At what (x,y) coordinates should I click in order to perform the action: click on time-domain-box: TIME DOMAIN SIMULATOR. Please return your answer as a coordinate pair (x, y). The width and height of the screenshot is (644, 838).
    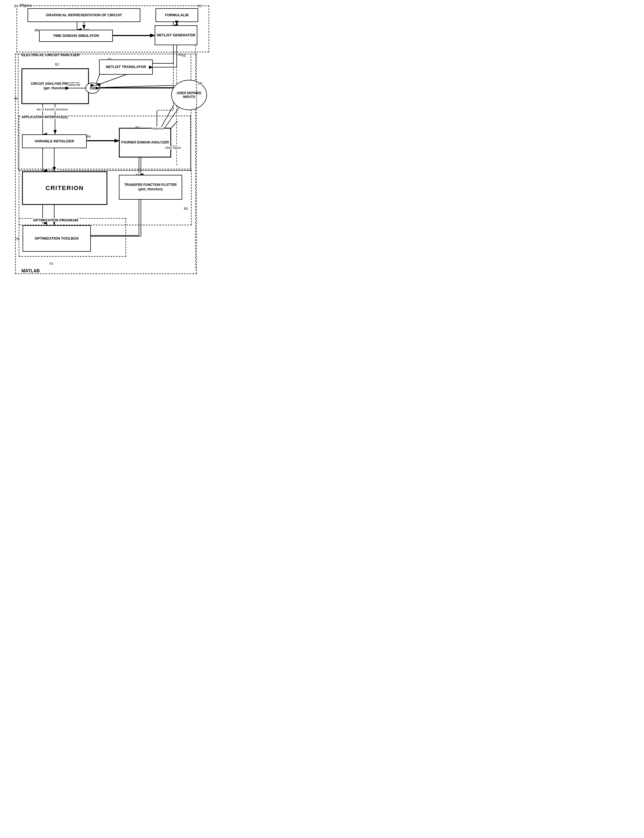
    Looking at the image, I should click on (76, 36).